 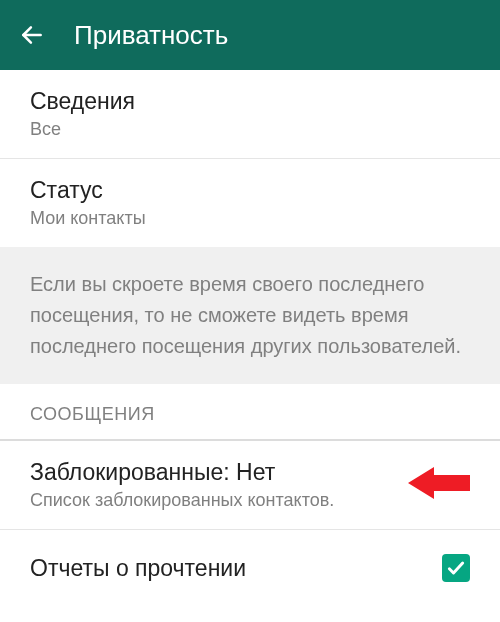 I want to click on setting-about: Сведения Все, so click(x=250, y=114).